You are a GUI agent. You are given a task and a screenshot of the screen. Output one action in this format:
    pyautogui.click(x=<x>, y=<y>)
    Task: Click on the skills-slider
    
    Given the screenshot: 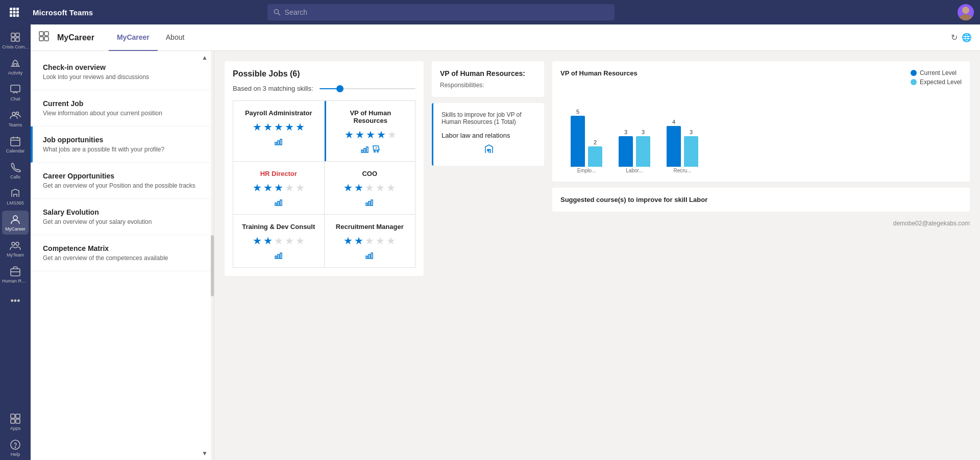 What is the action you would take?
    pyautogui.click(x=368, y=89)
    